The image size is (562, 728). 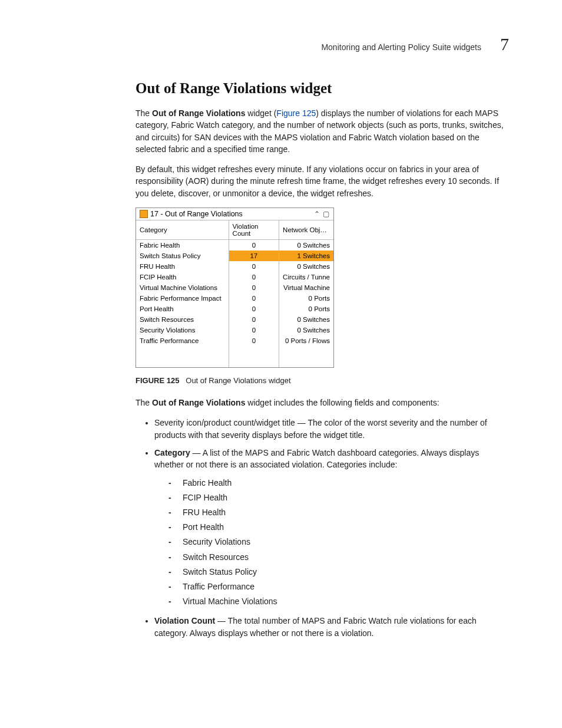 I want to click on category-sublist: Fabric HealthFCIP HealthFRU HealthPort H…, so click(x=332, y=542).